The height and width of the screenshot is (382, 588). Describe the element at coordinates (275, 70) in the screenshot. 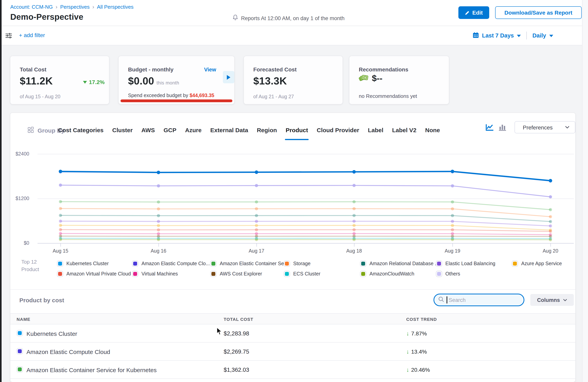

I see `card-title: Forecasted Cost` at that location.